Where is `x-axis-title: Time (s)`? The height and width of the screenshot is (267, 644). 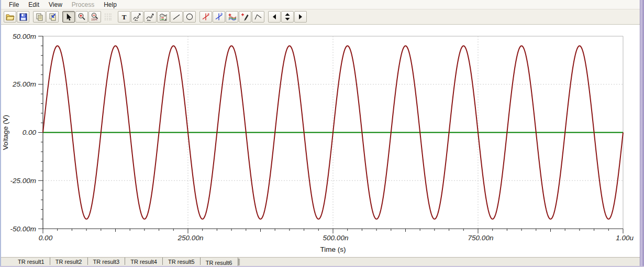 x-axis-title: Time (s) is located at coordinates (333, 250).